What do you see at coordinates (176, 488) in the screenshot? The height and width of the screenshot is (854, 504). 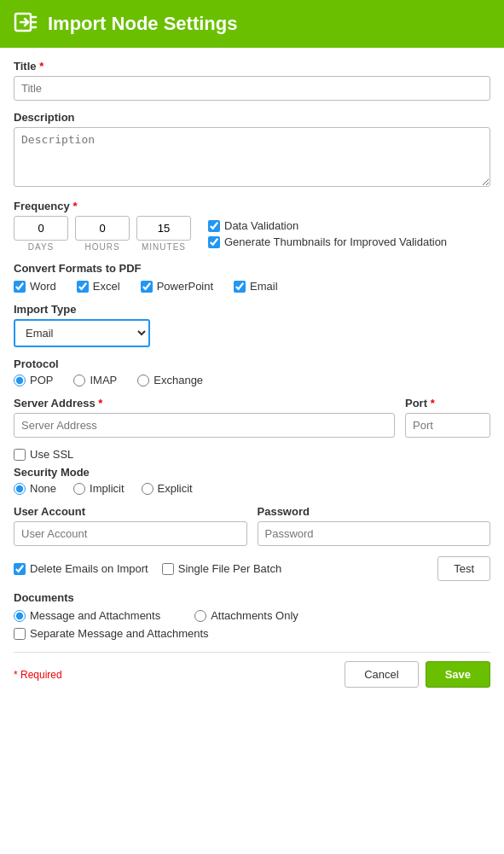 I see `security-explicit-label: Explicit` at bounding box center [176, 488].